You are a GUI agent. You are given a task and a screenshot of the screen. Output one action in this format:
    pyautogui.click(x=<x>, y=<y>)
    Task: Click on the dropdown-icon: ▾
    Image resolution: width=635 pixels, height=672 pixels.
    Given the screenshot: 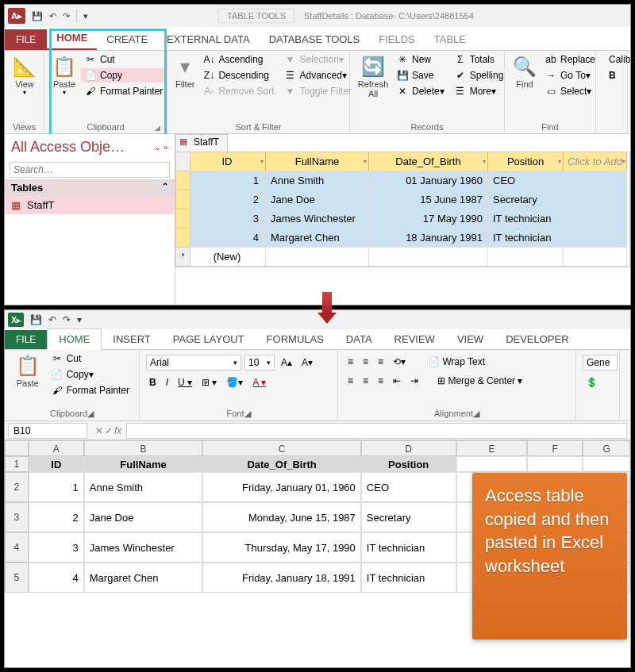 What is the action you would take?
    pyautogui.click(x=86, y=16)
    